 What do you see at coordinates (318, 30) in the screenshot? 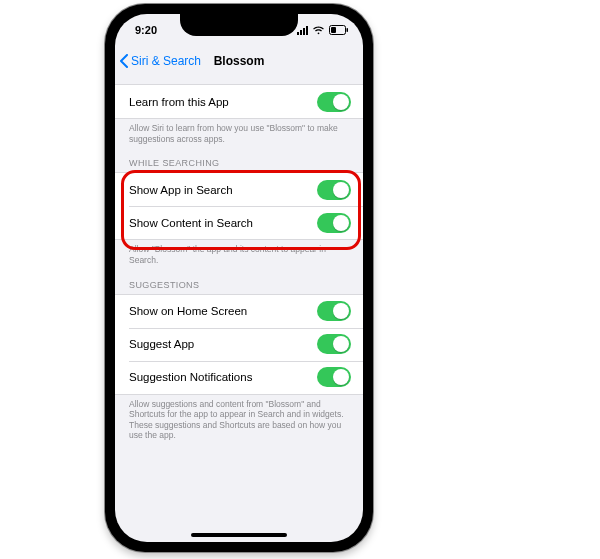
I see `wifi-icon` at bounding box center [318, 30].